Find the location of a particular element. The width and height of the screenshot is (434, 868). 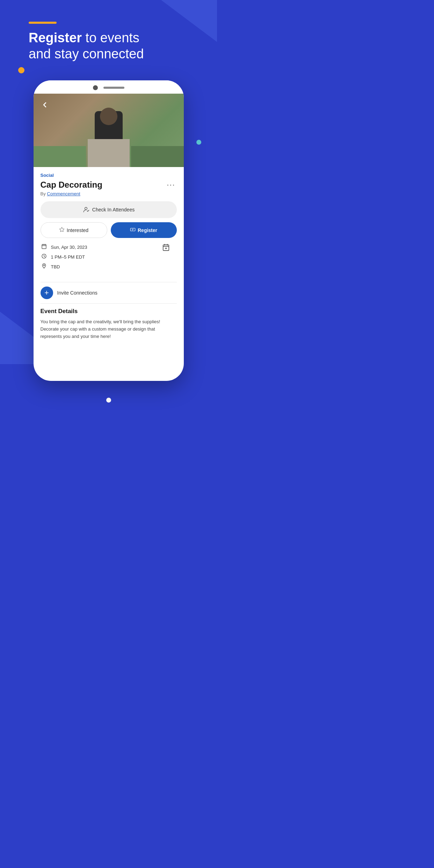

check-in-button: Check In Attendees is located at coordinates (109, 210).